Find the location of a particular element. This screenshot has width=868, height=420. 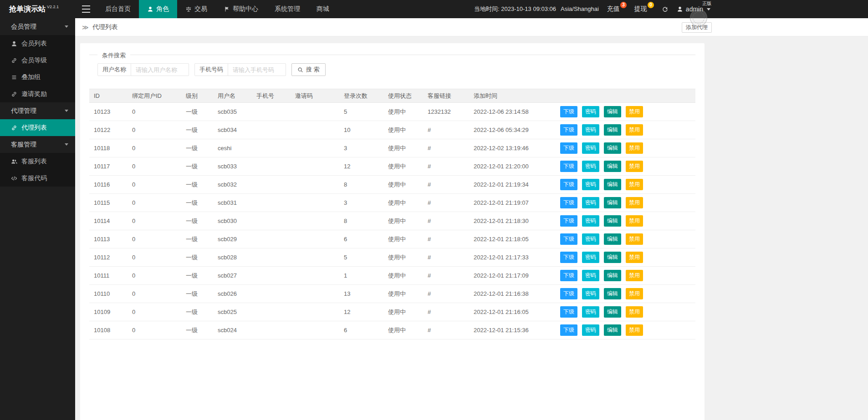

cell-bind_user_id: 0 is located at coordinates (154, 130).